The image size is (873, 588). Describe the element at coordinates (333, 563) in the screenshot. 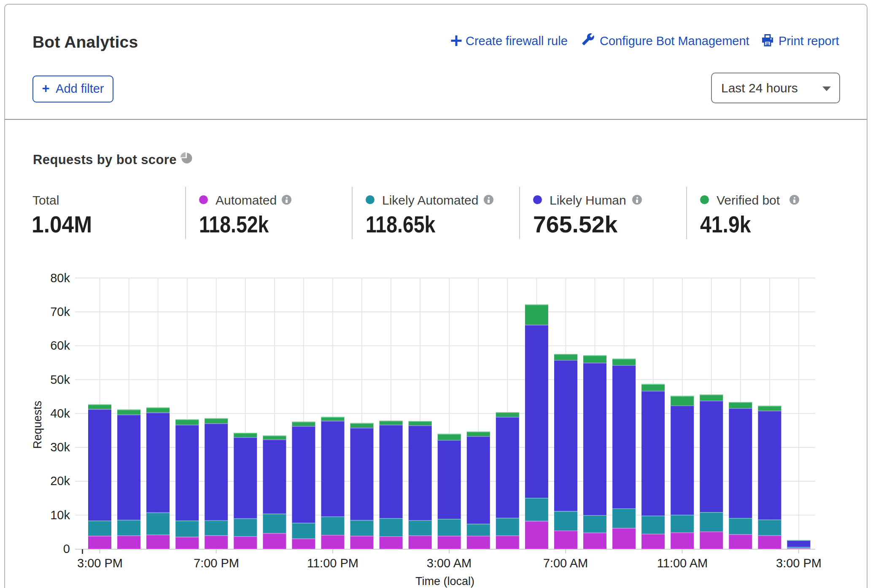

I see `svg-text: 11:00 PM` at that location.